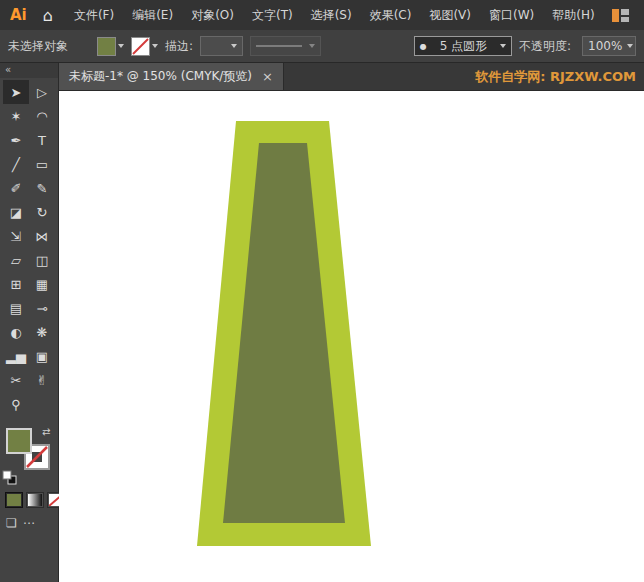 This screenshot has height=582, width=644. What do you see at coordinates (140, 46) in the screenshot?
I see `stroke-none-icon` at bounding box center [140, 46].